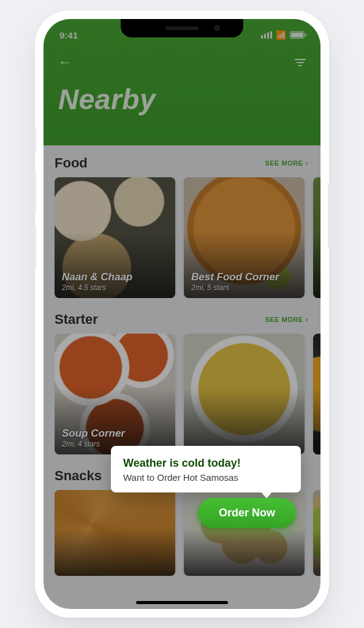 The width and height of the screenshot is (364, 628). Describe the element at coordinates (182, 93) in the screenshot. I see `page-title: Nearby` at that location.